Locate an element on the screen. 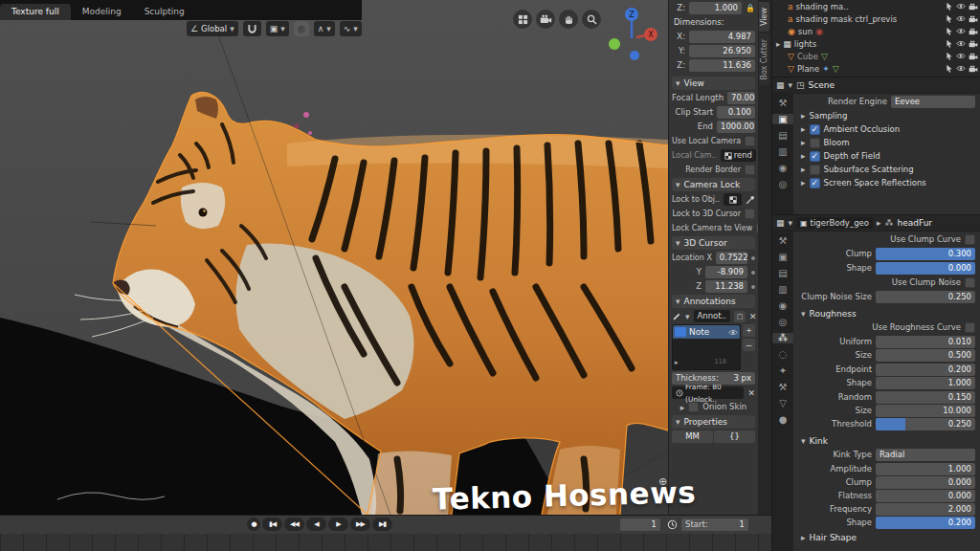  snapping-toggle is located at coordinates (253, 29).